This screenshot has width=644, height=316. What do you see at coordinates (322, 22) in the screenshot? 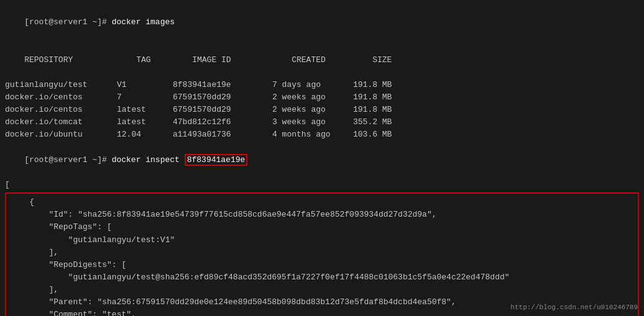
I see `command-line-1: [root@server1 ~]# docker images` at bounding box center [322, 22].